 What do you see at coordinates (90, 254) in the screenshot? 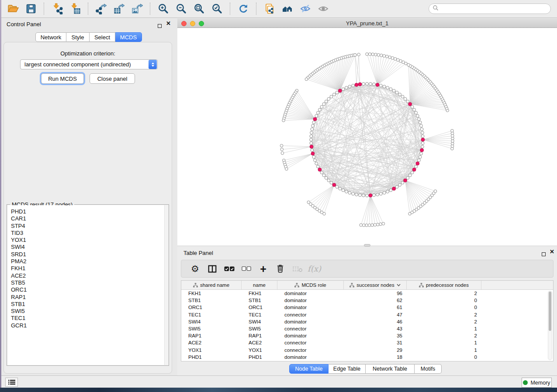
I see `mcds-result-item: SRD1` at bounding box center [90, 254].